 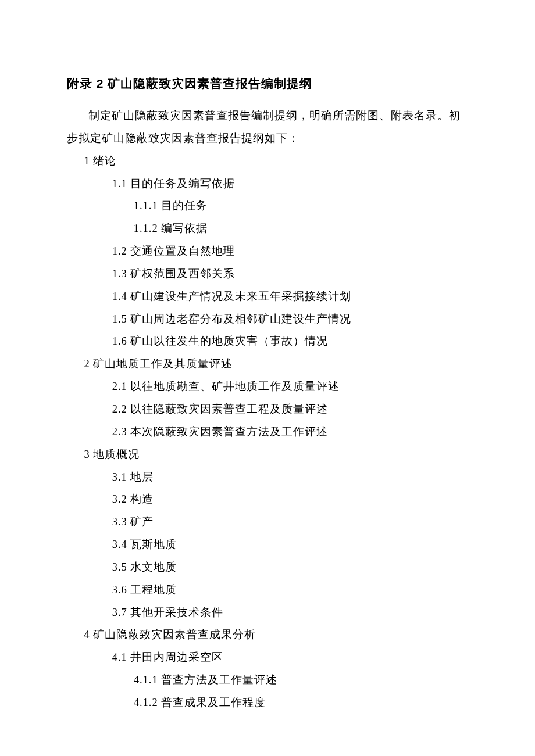 I want to click on outline-2-1: 2.1 以往地质勘查、矿井地质工作及质量评述, so click(x=268, y=387).